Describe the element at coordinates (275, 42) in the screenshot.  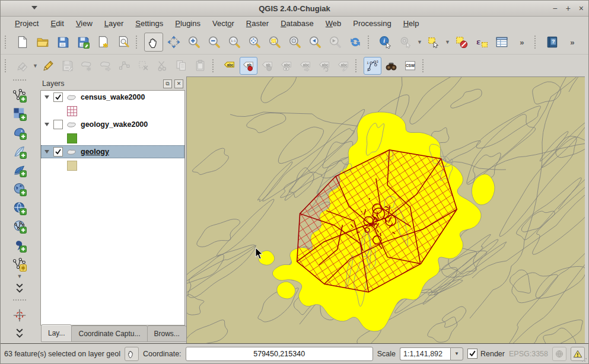
I see `zoom-to-selection-button` at that location.